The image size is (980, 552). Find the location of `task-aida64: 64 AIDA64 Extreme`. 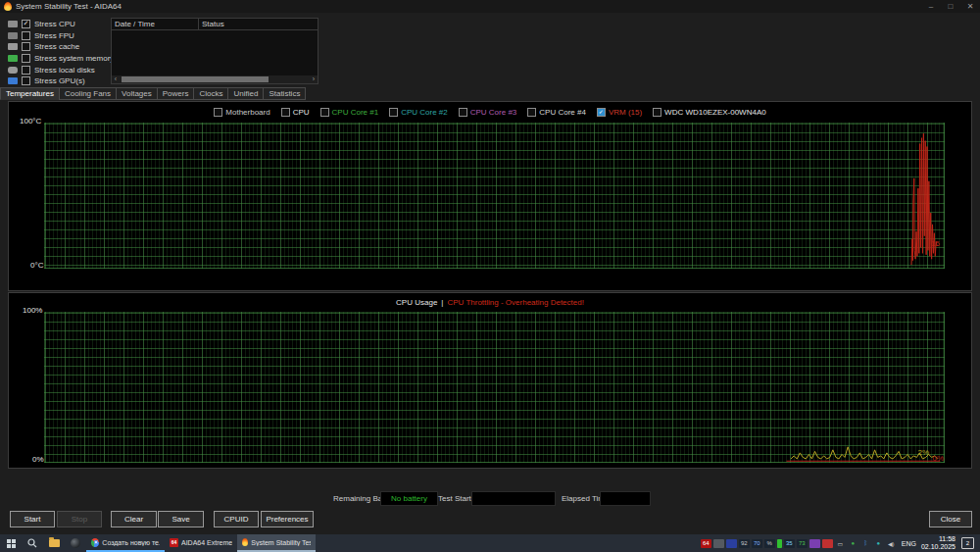

task-aida64: 64 AIDA64 Extreme is located at coordinates (201, 543).